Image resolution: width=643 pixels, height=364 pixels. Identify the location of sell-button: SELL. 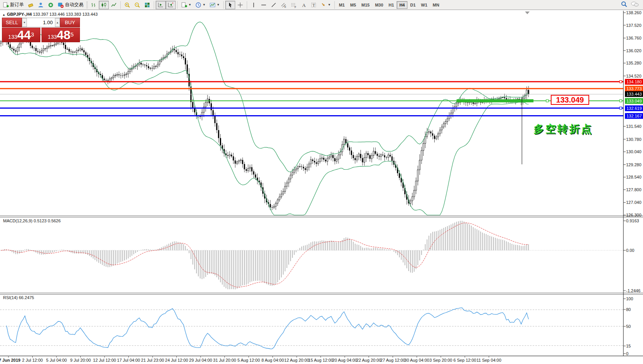
(12, 22).